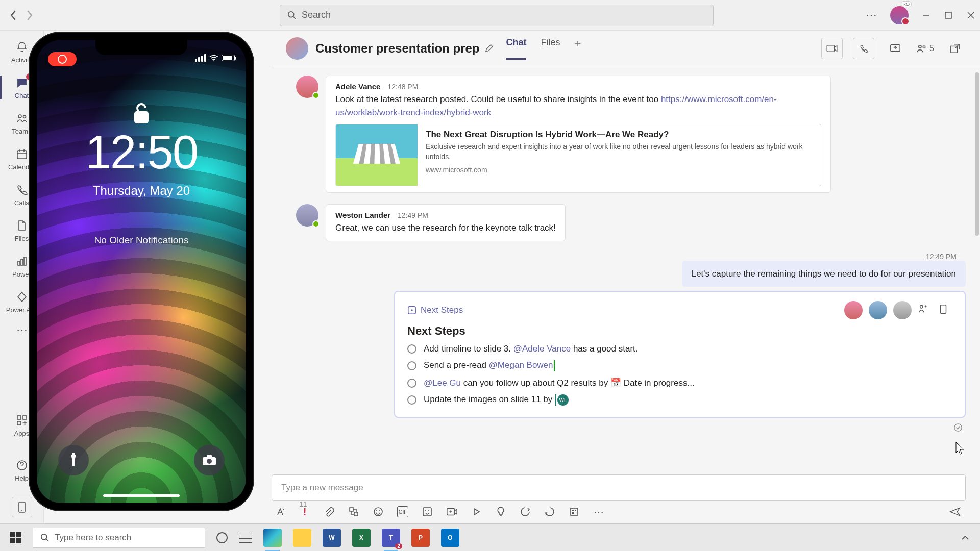 Image resolution: width=980 pixels, height=551 pixels. I want to click on mention: @Megan Bowen, so click(521, 365).